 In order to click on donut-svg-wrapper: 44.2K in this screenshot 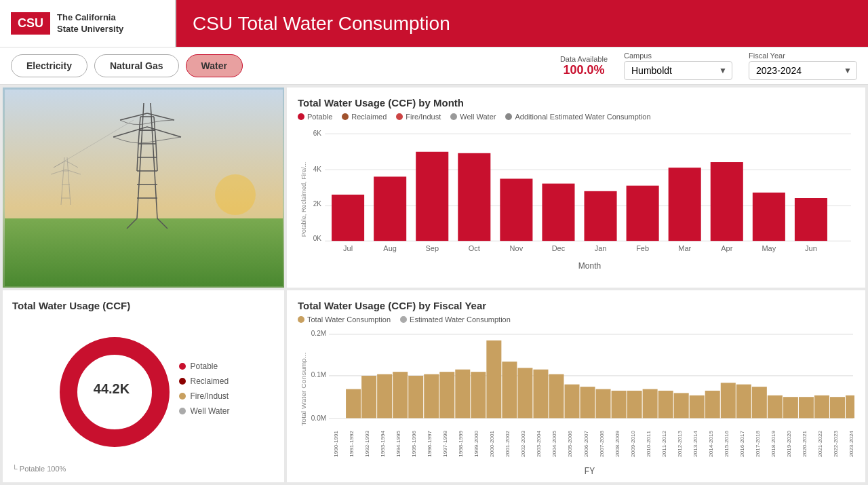, I will do `click(111, 389)`.